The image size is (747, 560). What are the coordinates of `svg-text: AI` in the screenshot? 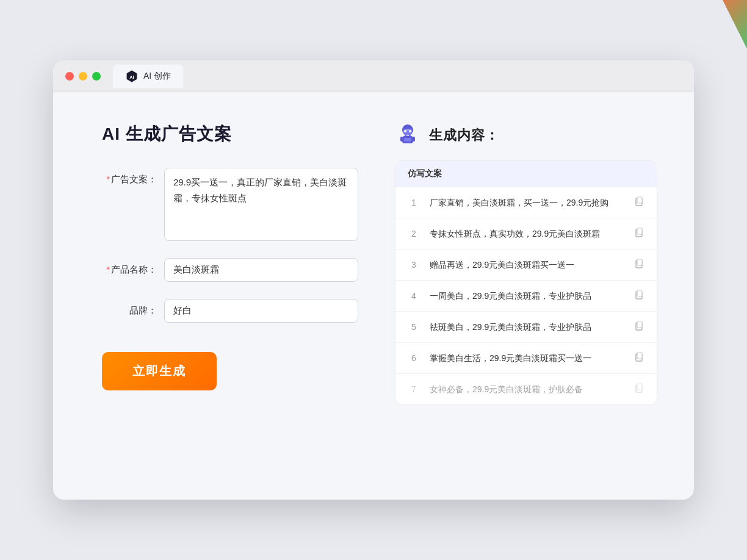 It's located at (132, 77).